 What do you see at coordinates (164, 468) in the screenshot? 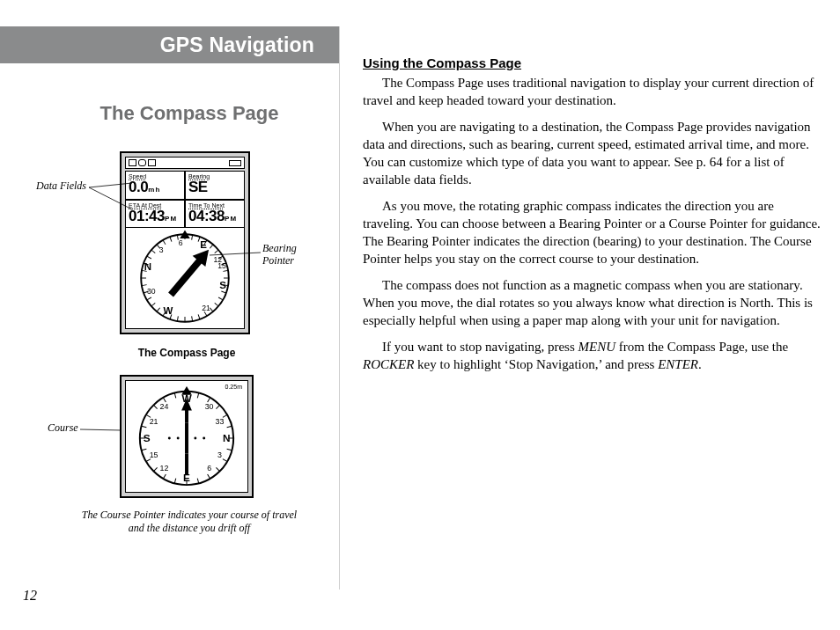
I see `compass2-tick-12: 12` at bounding box center [164, 468].